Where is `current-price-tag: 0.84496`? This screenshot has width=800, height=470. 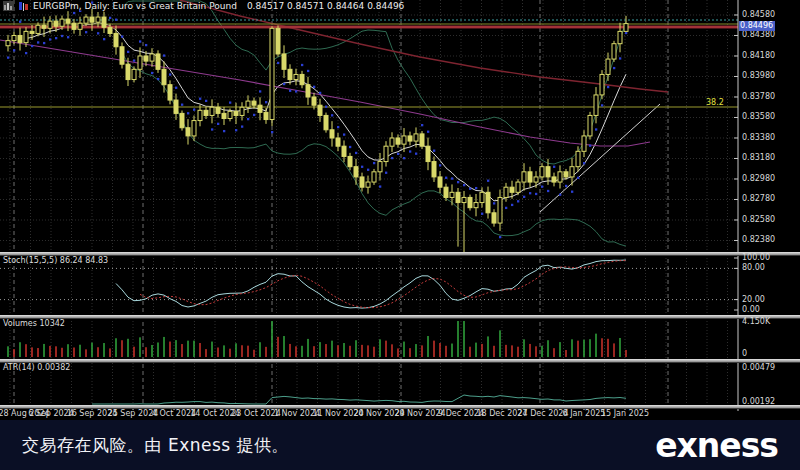 current-price-tag: 0.84496 is located at coordinates (757, 26).